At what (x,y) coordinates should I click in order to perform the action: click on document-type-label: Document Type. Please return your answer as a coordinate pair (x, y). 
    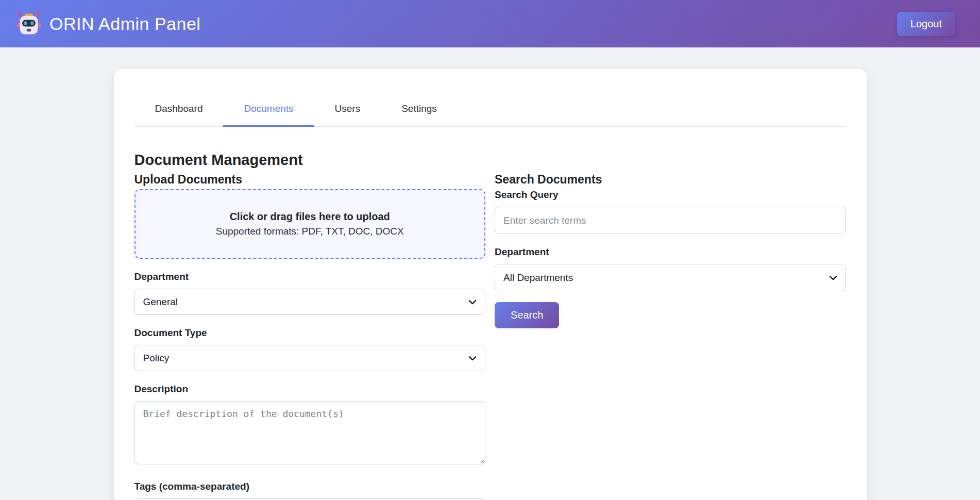
    Looking at the image, I should click on (310, 333).